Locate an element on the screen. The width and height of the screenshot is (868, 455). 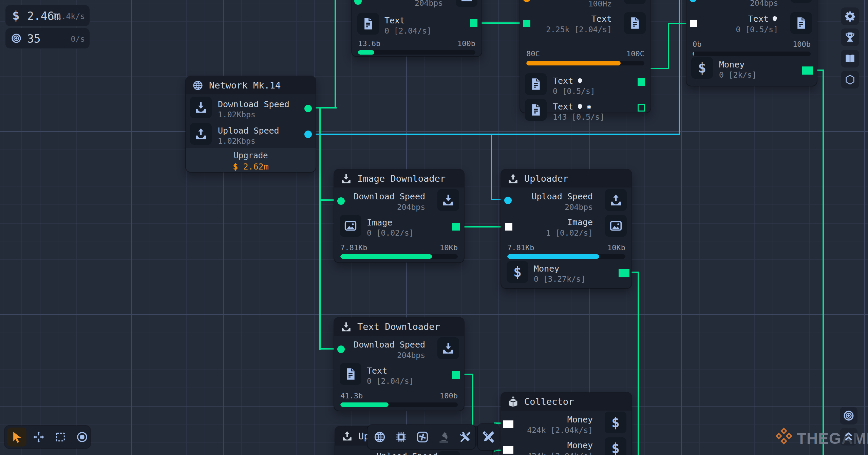
tools-icon is located at coordinates (465, 437).